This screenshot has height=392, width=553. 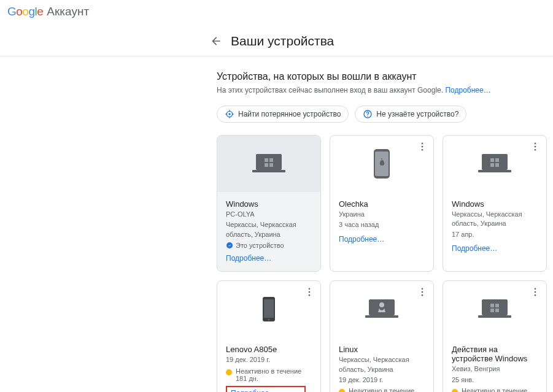 I want to click on device-card-body: Lenovo A805e19 дек. 2019 г.Неактивно в т…, so click(x=269, y=364).